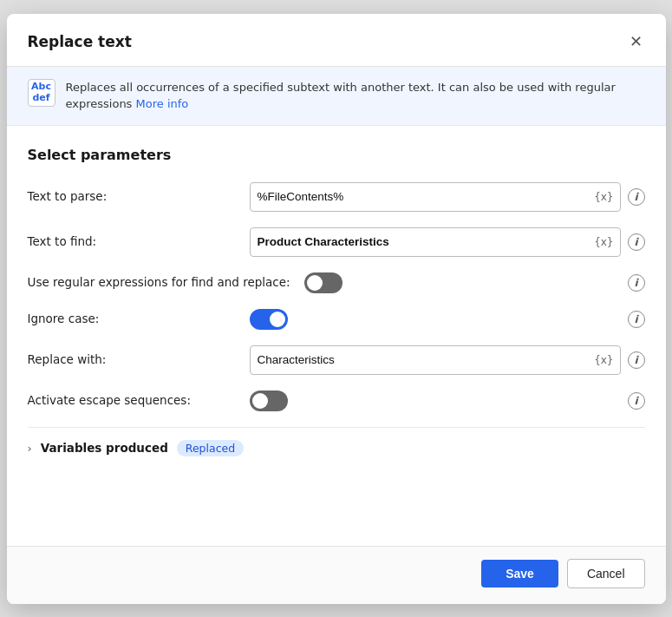  I want to click on ignore-case-label: Ignore case:, so click(132, 319).